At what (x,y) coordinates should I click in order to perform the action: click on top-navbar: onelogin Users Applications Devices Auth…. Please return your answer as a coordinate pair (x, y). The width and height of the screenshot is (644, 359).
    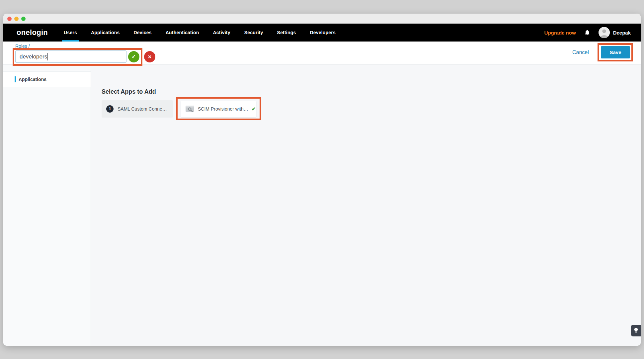
    Looking at the image, I should click on (322, 33).